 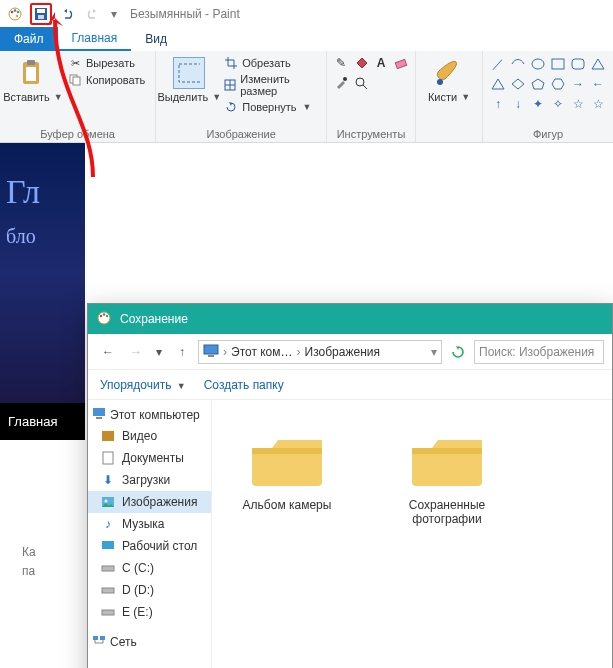 I want to click on tree-this-pc: Этот компьютер, so click(x=150, y=414).